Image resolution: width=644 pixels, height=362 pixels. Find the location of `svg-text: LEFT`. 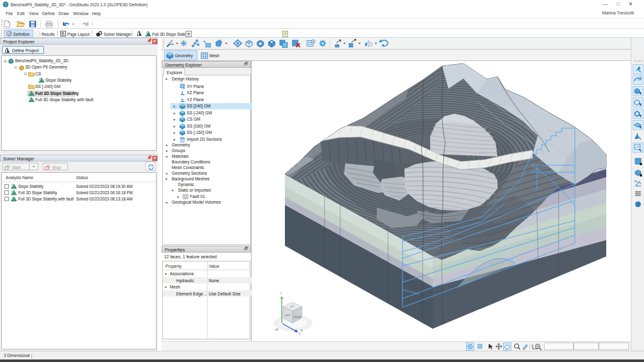

svg-text: LEFT is located at coordinates (288, 315).